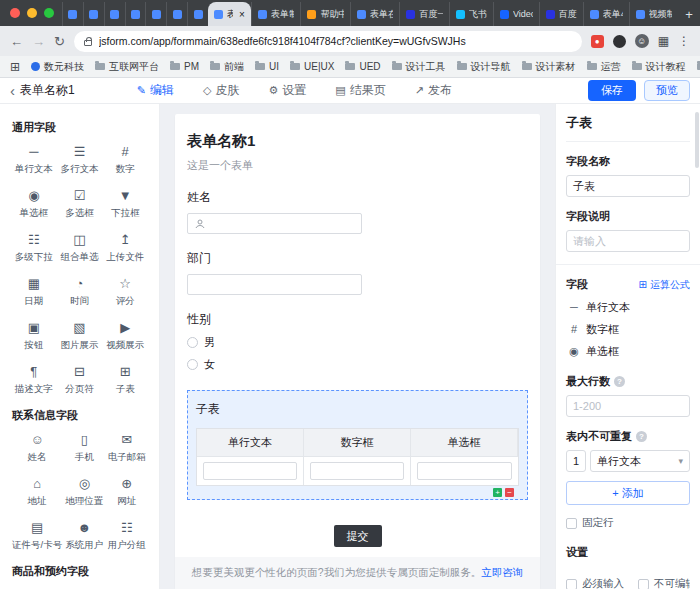  What do you see at coordinates (80, 292) in the screenshot?
I see `palette-item-time: ◔时间` at bounding box center [80, 292].